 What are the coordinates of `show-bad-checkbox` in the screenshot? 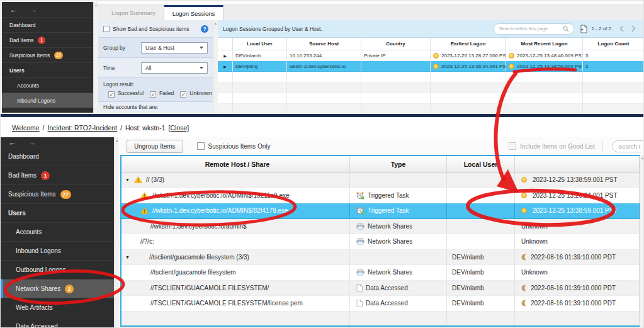 It's located at (106, 29).